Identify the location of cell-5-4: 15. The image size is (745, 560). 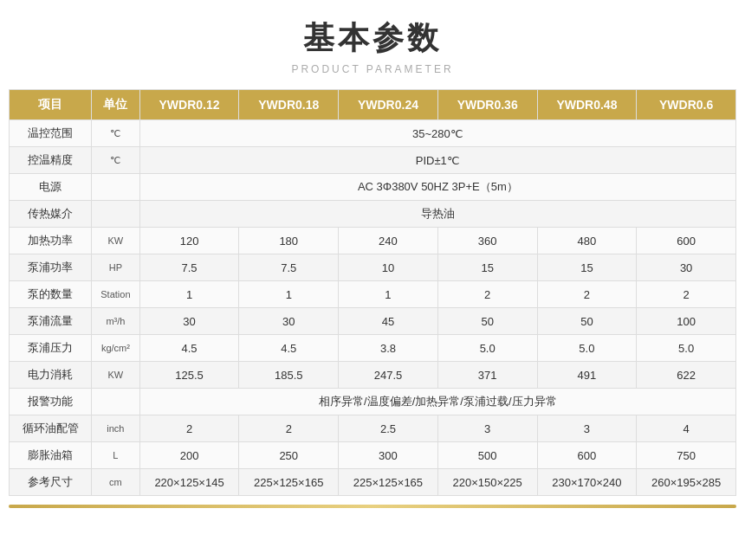
(587, 268).